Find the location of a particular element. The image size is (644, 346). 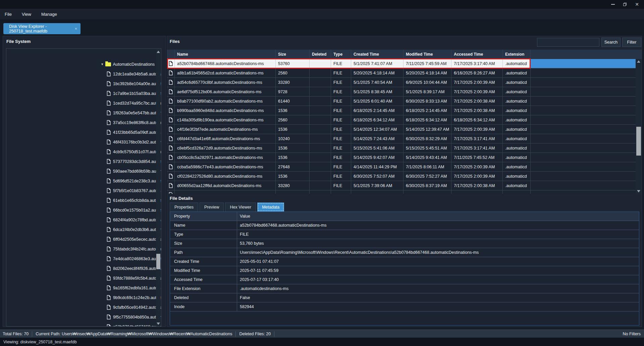

tree-item-file: 41f23bb65d5a09df.automa is located at coordinates (84, 132).